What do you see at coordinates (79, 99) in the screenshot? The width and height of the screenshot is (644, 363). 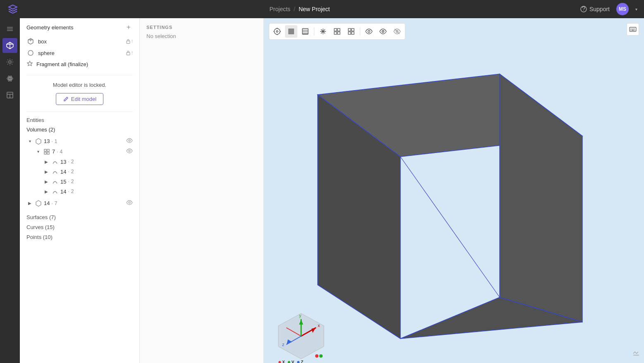 I see `edit-model-button: Edit model` at bounding box center [79, 99].